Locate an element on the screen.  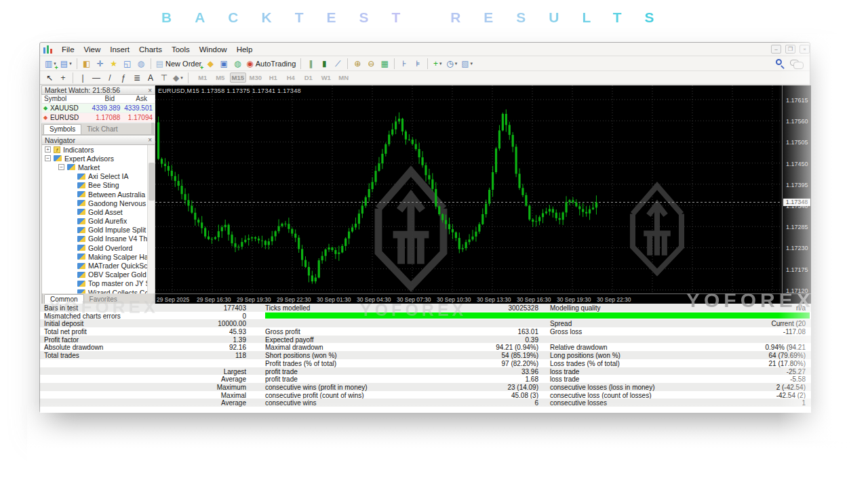
chat-icon is located at coordinates (795, 62).